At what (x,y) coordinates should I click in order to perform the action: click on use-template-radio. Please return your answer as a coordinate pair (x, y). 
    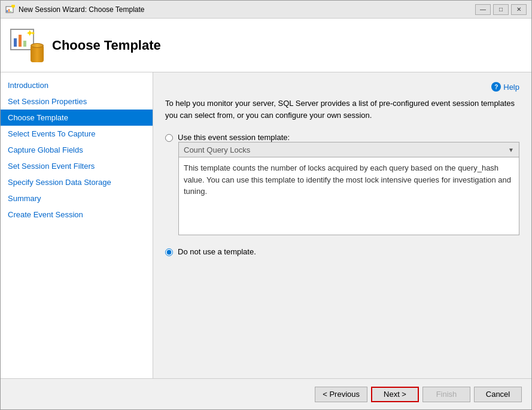
    Looking at the image, I should click on (169, 138).